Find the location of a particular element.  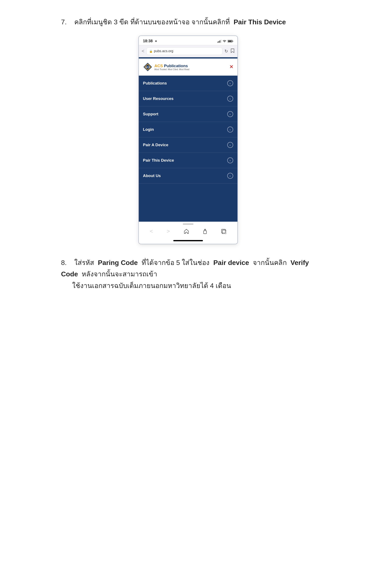

blue-spacer-area is located at coordinates (188, 203).